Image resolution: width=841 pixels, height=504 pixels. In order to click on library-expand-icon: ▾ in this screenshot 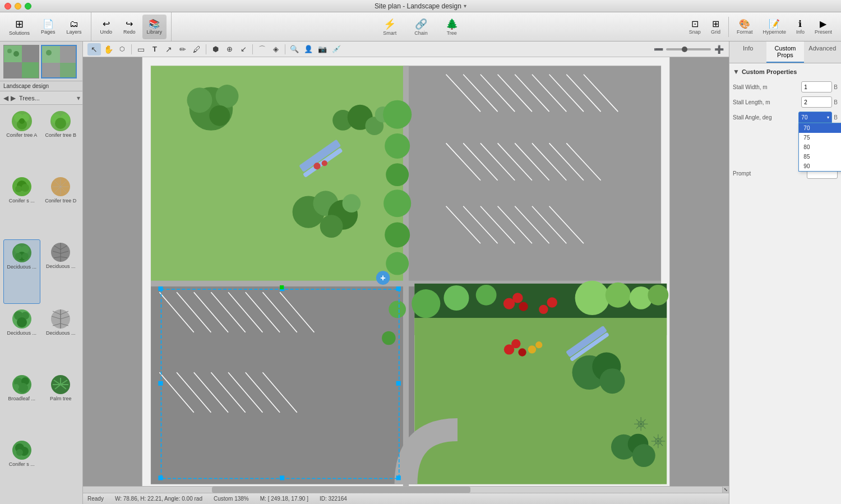, I will do `click(78, 98)`.